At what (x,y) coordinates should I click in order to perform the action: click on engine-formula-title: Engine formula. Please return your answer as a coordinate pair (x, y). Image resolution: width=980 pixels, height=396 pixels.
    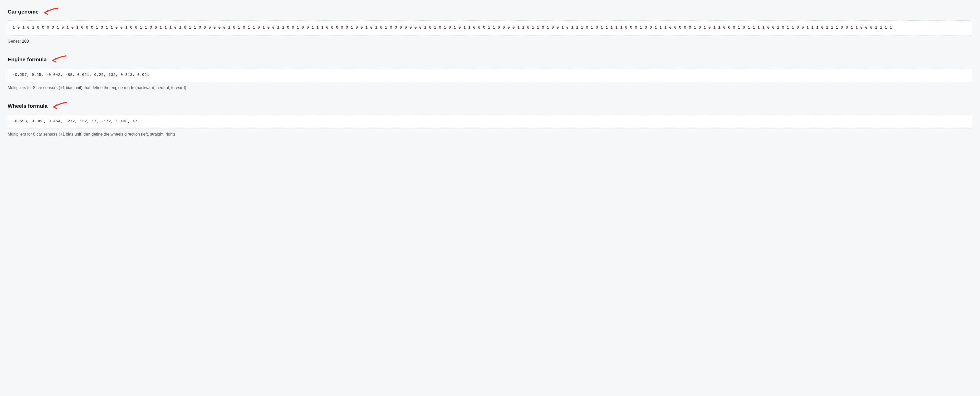
    Looking at the image, I should click on (27, 59).